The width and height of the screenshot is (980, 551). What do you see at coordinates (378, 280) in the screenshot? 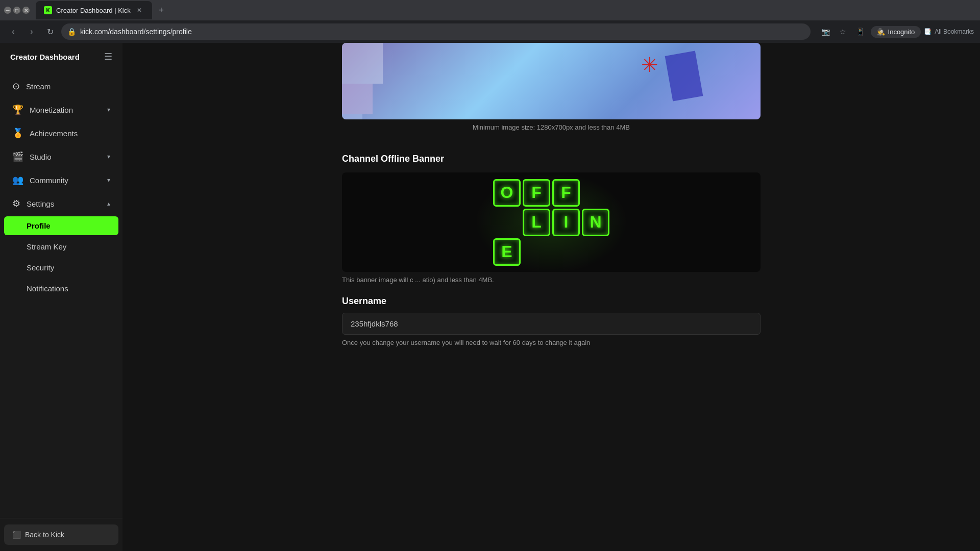
I see `offline-hint-left: This banner image will c` at bounding box center [378, 280].